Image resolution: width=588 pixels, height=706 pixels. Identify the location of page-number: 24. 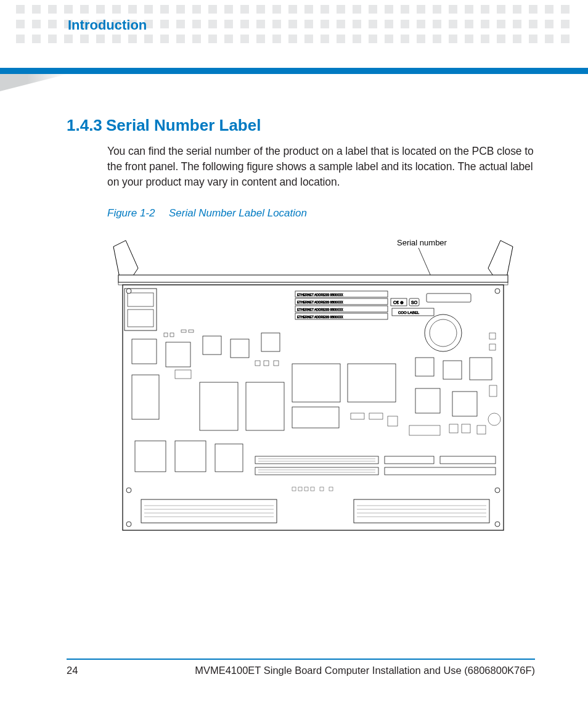
(79, 671).